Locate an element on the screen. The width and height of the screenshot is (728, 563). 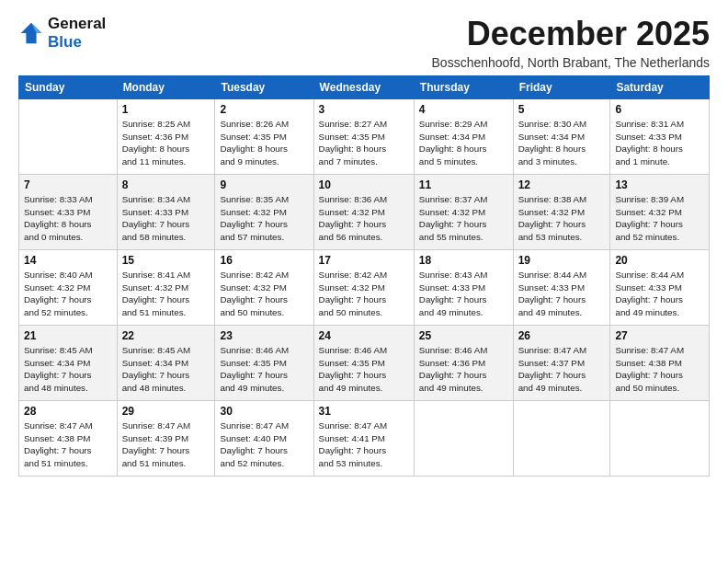
day-info: Sunrise: 8:26 AMSunset: 4:35 PMDaylight:… is located at coordinates (264, 144).